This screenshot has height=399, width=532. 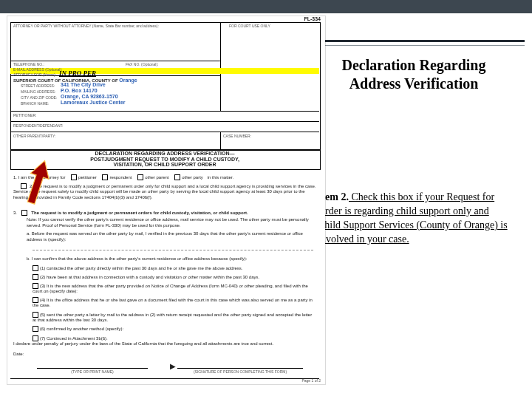 What do you see at coordinates (311, 381) in the screenshot?
I see `page-number: Page 1 of 2` at bounding box center [311, 381].